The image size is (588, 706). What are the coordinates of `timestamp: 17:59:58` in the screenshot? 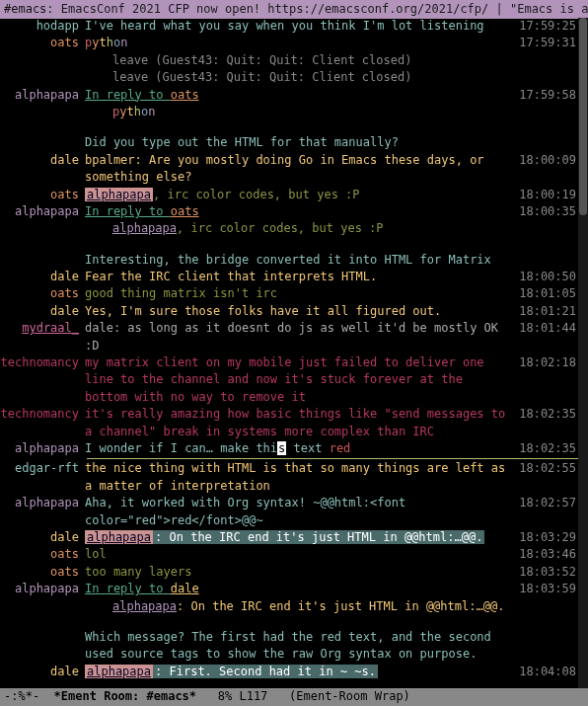 It's located at (547, 95).